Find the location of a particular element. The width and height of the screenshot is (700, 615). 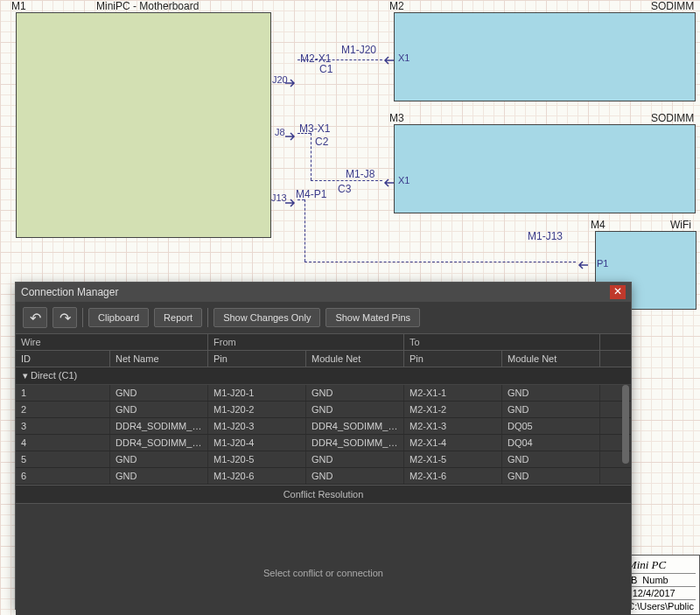

window-titlebar: Connection Manager ✕ is located at coordinates (324, 292).